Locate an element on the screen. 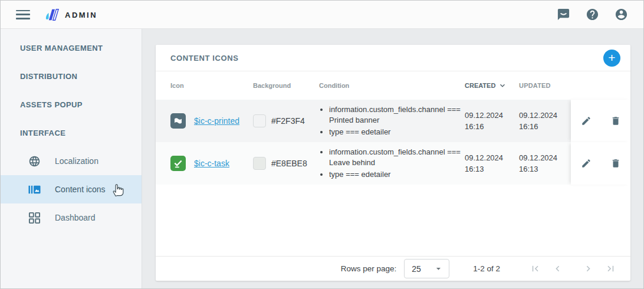 The height and width of the screenshot is (289, 644). created-cell: 09.12.2024 16:16 is located at coordinates (492, 121).